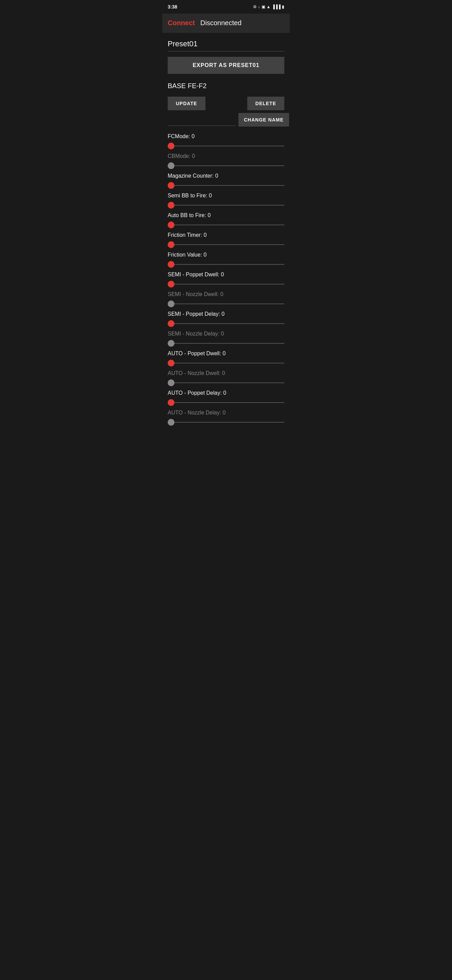  What do you see at coordinates (226, 294) in the screenshot?
I see `slider-label: SEMI - Nozzle Dwell: 0` at bounding box center [226, 294].